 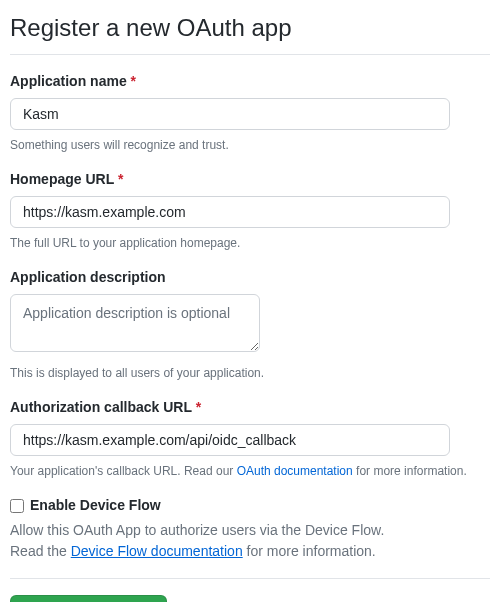 What do you see at coordinates (250, 32) in the screenshot?
I see `page-title: Register a new OAuth app` at bounding box center [250, 32].